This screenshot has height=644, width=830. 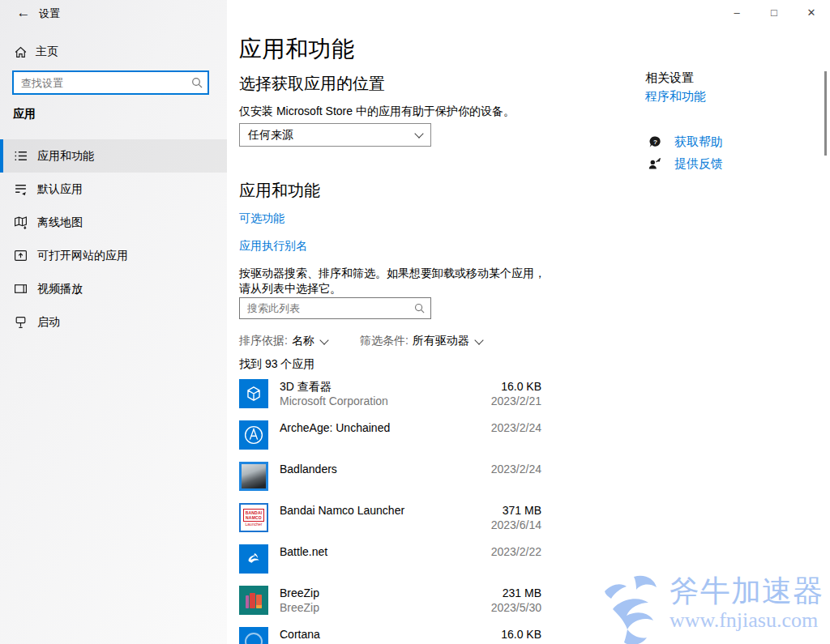 What do you see at coordinates (24, 13) in the screenshot?
I see `back-button: ←` at bounding box center [24, 13].